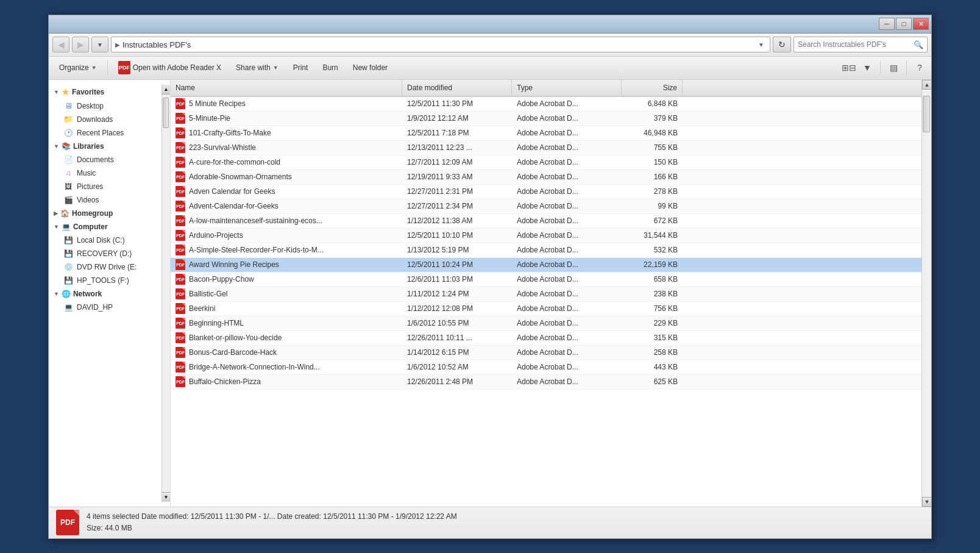 The image size is (980, 553). Describe the element at coordinates (105, 213) in the screenshot. I see `sidebar-section-homegroup: ▶ 🏠 Homegroup` at that location.